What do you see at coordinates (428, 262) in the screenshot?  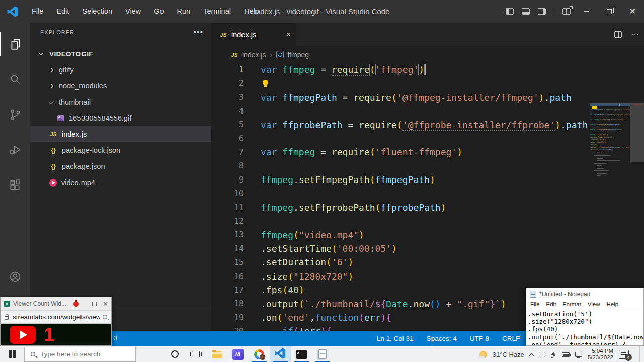 I see `code-line: 15.setDuration('6')` at bounding box center [428, 262].